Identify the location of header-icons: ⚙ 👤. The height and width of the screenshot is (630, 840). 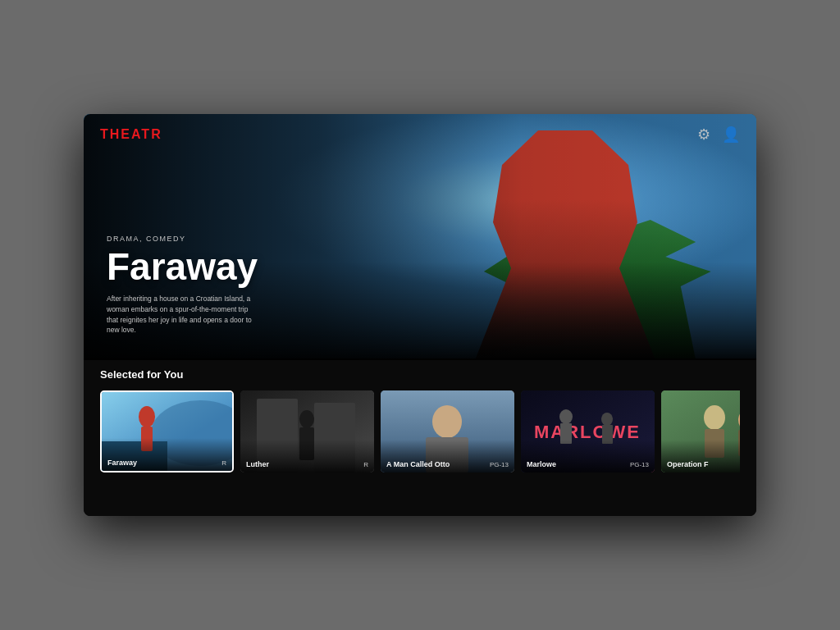
(719, 135).